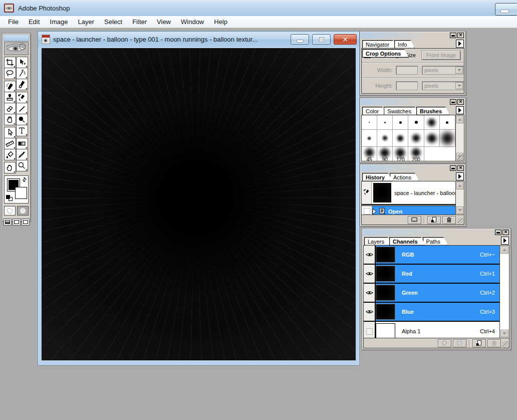  I want to click on document-titlebar: space - launcher - balloon - type 001 - …, so click(198, 39).